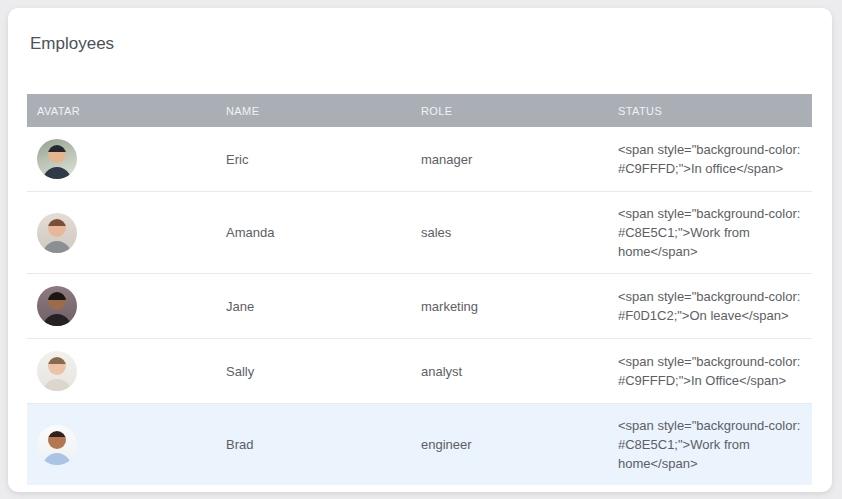 The height and width of the screenshot is (499, 842). What do you see at coordinates (420, 160) in the screenshot?
I see `table-row: Eric manager <span style="background-col…` at bounding box center [420, 160].